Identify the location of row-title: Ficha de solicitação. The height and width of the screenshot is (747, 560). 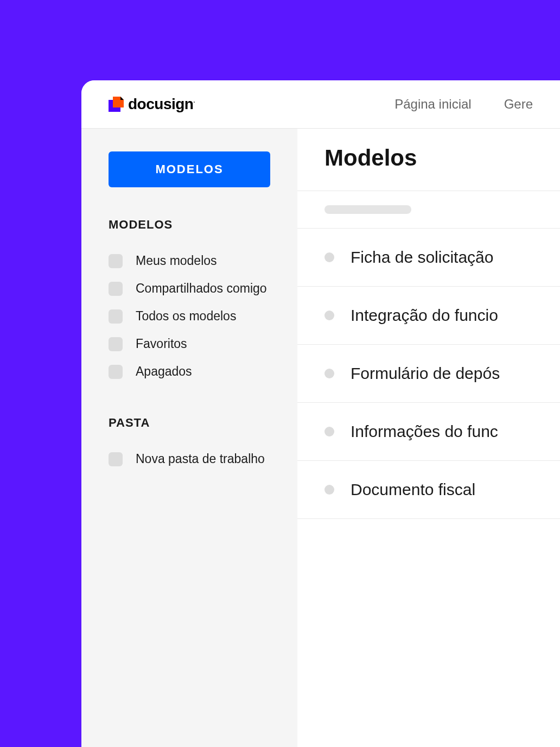
(422, 257).